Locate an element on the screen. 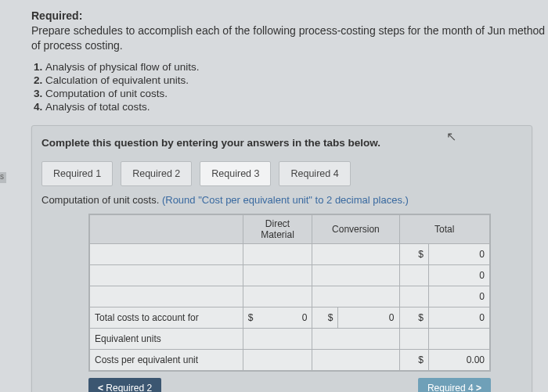 The width and height of the screenshot is (548, 392). header-blank is located at coordinates (167, 228).